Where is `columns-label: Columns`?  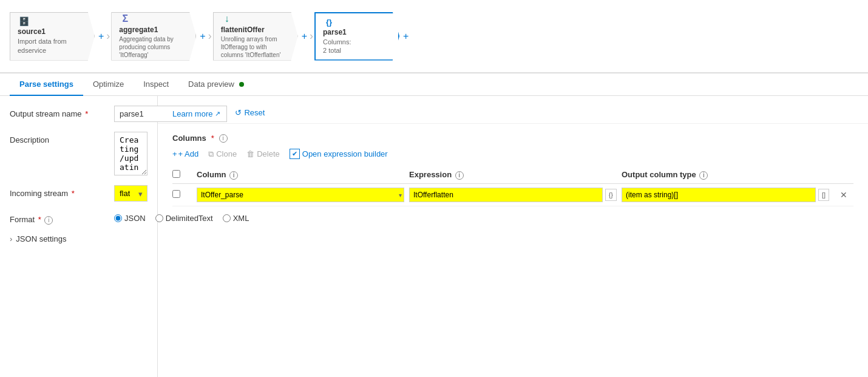
columns-label: Columns is located at coordinates (189, 138).